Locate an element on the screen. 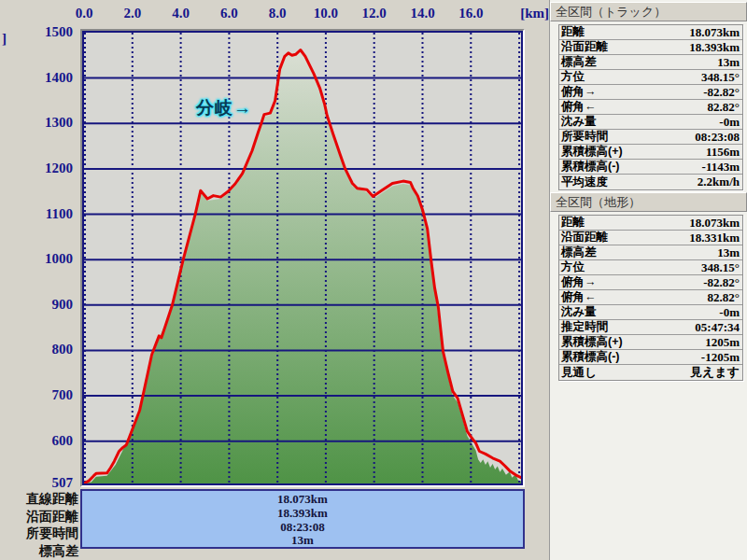  summary-value-elevation-diff: 13m is located at coordinates (303, 541).